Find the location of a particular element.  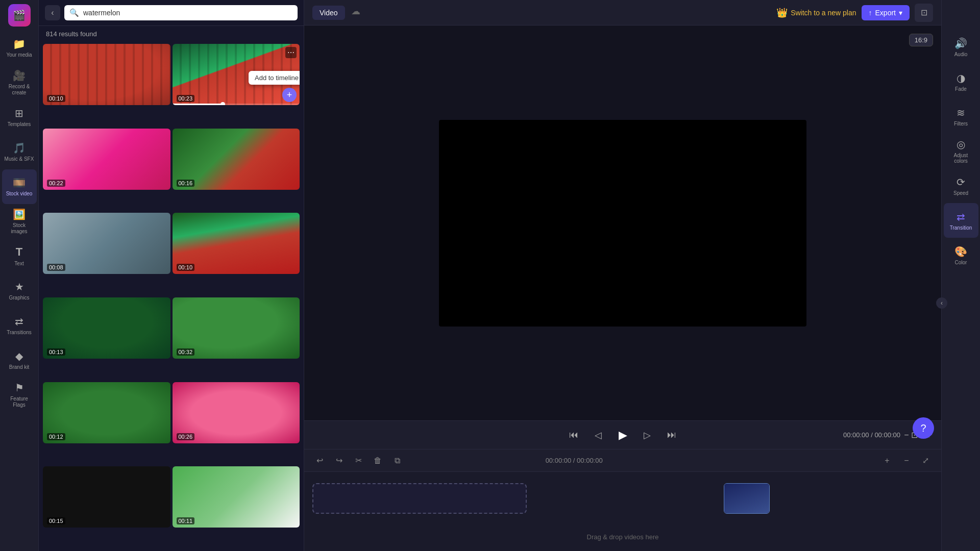

search-input-wrap: 🔍 is located at coordinates (181, 13).